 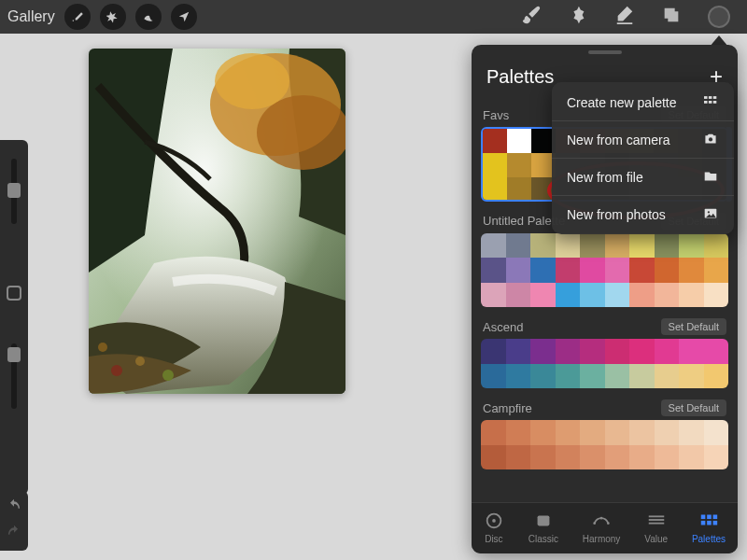 I want to click on palette-name: Campfire, so click(x=508, y=409).